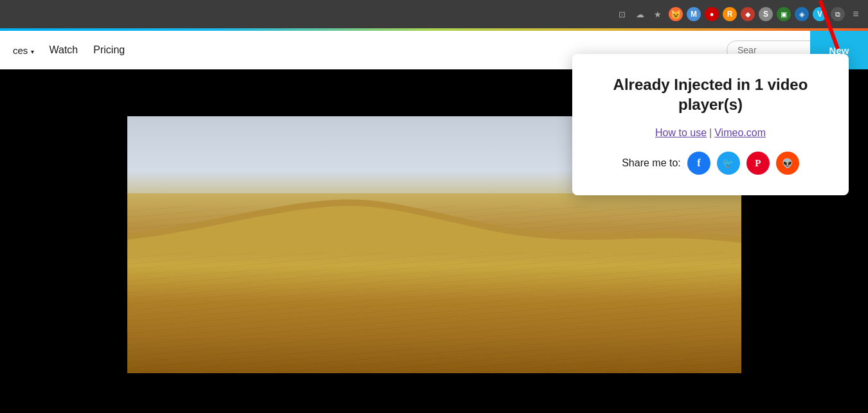  What do you see at coordinates (710, 133) in the screenshot?
I see `popup-links: How to use | Vimeo.com` at bounding box center [710, 133].